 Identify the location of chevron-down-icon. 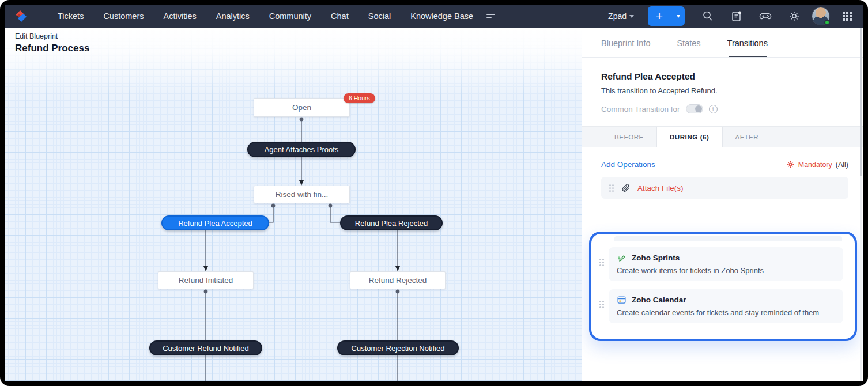
(632, 16).